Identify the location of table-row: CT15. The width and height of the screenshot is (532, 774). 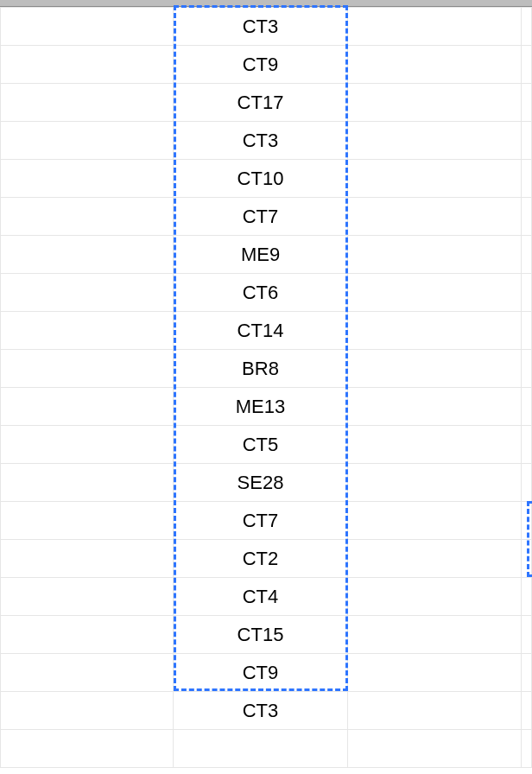
(266, 635).